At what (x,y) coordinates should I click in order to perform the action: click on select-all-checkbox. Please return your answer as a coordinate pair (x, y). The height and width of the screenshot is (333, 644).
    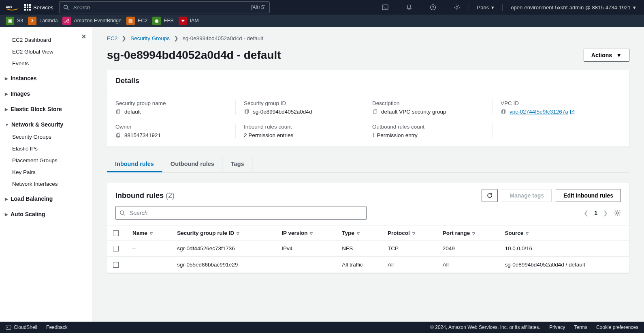
    Looking at the image, I should click on (116, 233).